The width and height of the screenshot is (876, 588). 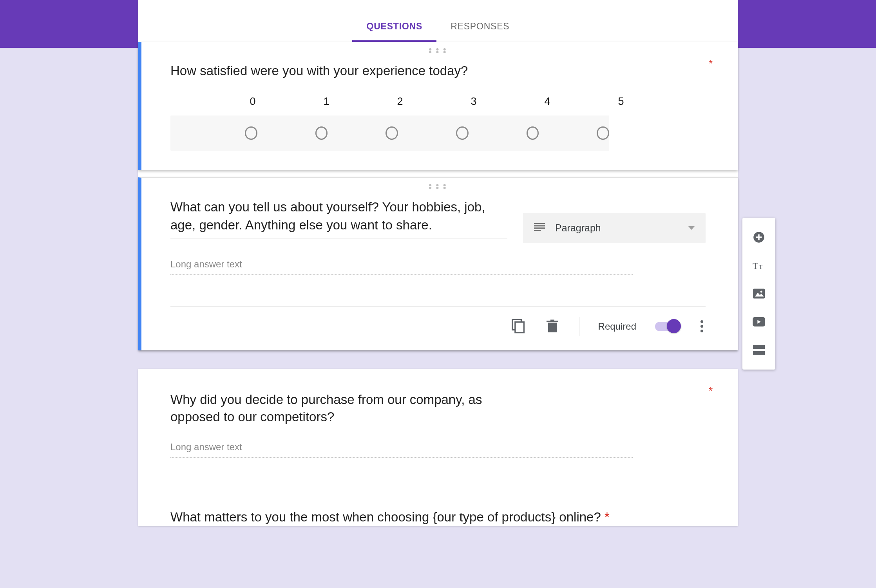 I want to click on tab-questions: QUESTIONS, so click(x=394, y=29).